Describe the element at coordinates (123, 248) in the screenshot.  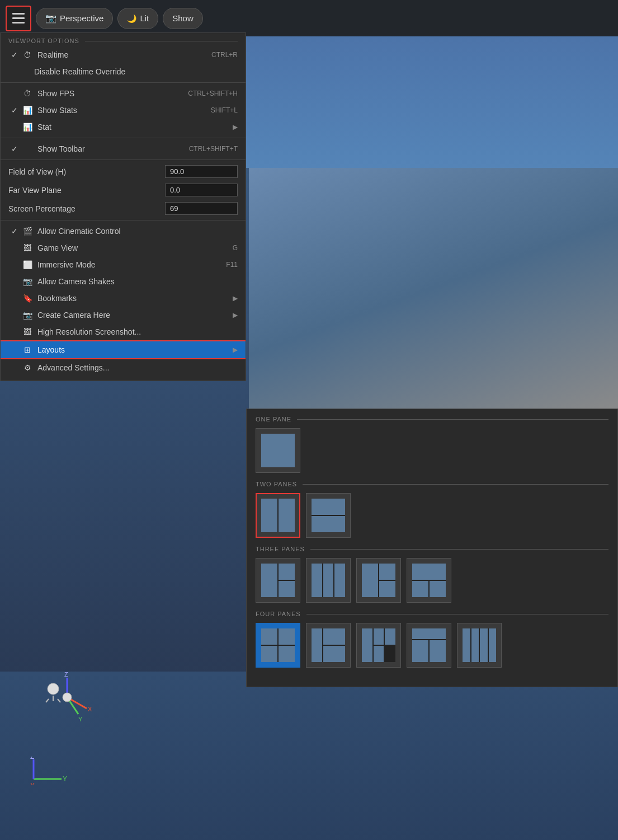
I see `game-view-item: 🖼 Game View G` at that location.